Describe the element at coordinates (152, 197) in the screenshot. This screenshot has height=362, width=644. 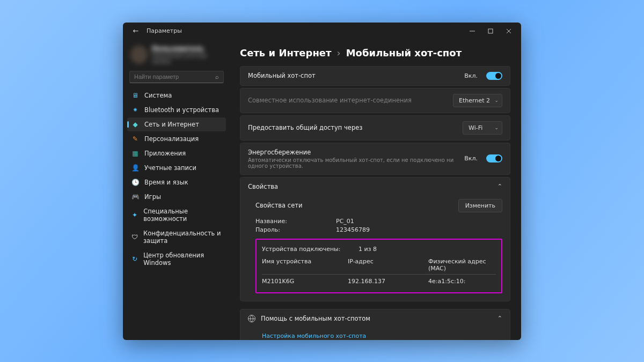
I see `nav-label: Игры` at that location.